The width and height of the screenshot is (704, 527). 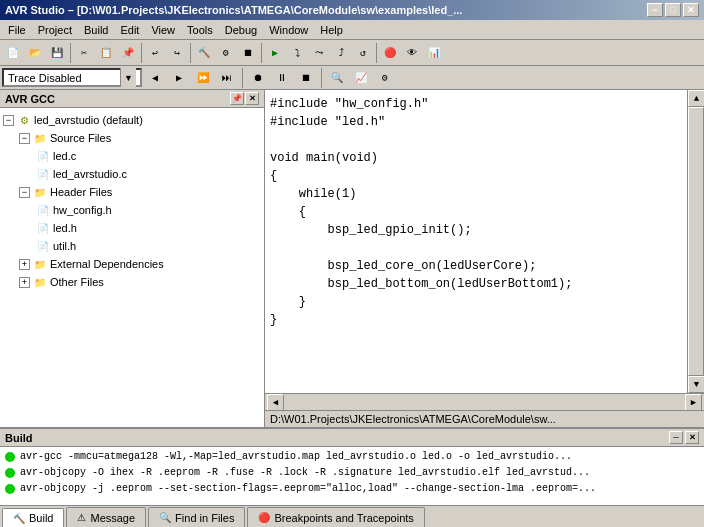 What do you see at coordinates (128, 53) in the screenshot?
I see `paste-button: 📌` at bounding box center [128, 53].